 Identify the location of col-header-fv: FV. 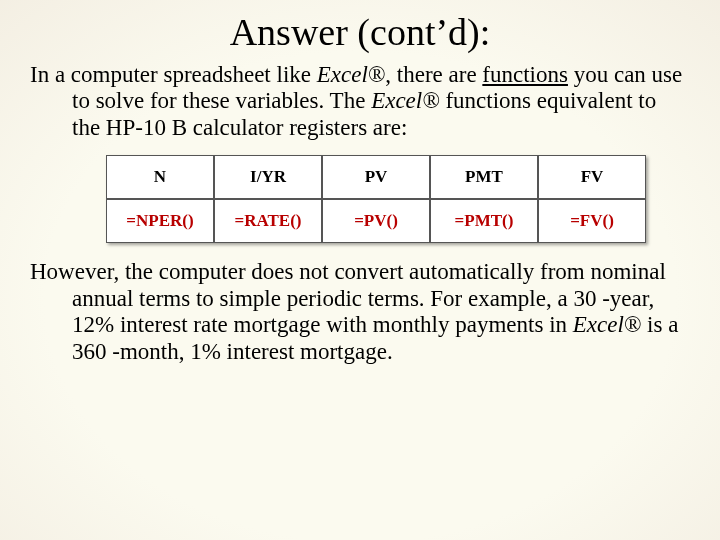
(592, 177).